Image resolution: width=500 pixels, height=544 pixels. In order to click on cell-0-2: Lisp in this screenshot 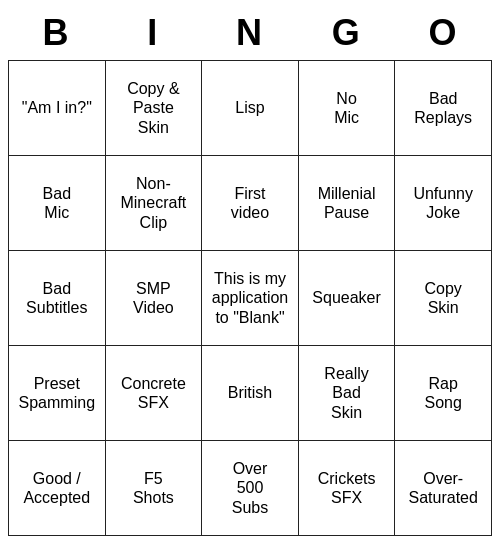, I will do `click(250, 108)`.